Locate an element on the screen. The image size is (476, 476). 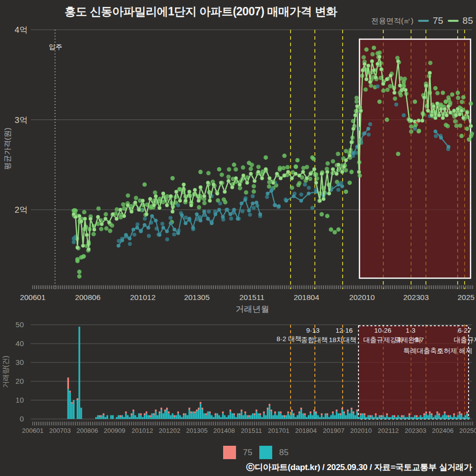
y-tick-label: 10 is located at coordinates (20, 400).